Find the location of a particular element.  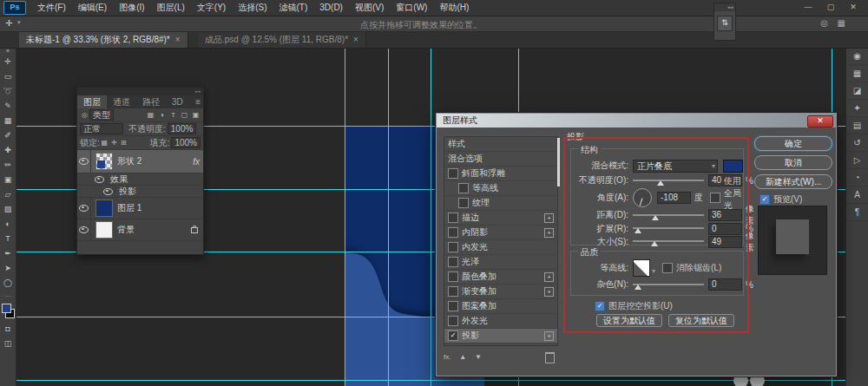

color-panel-icon: ◉ is located at coordinates (858, 56).